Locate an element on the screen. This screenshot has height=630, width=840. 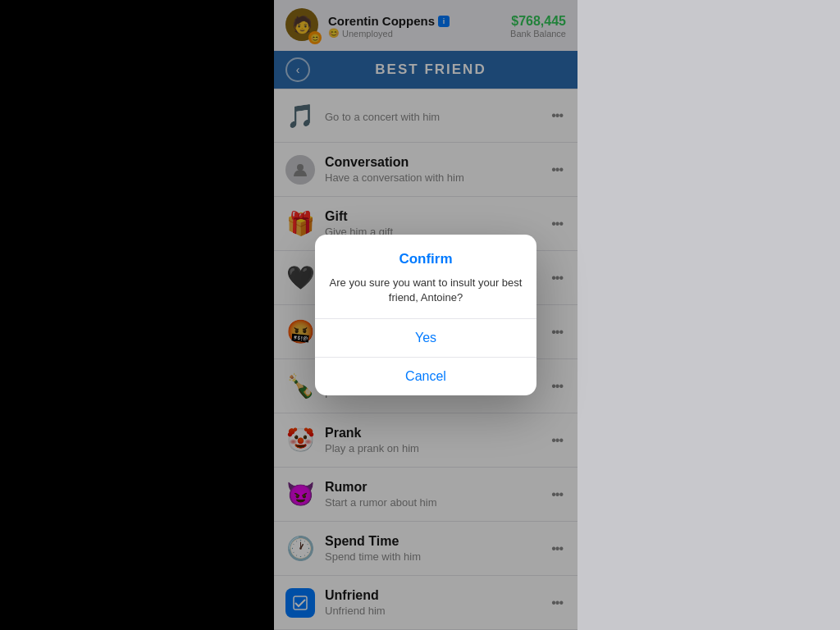
confirm-dialog: Confirm Are you sure you want to insult … is located at coordinates (426, 315).